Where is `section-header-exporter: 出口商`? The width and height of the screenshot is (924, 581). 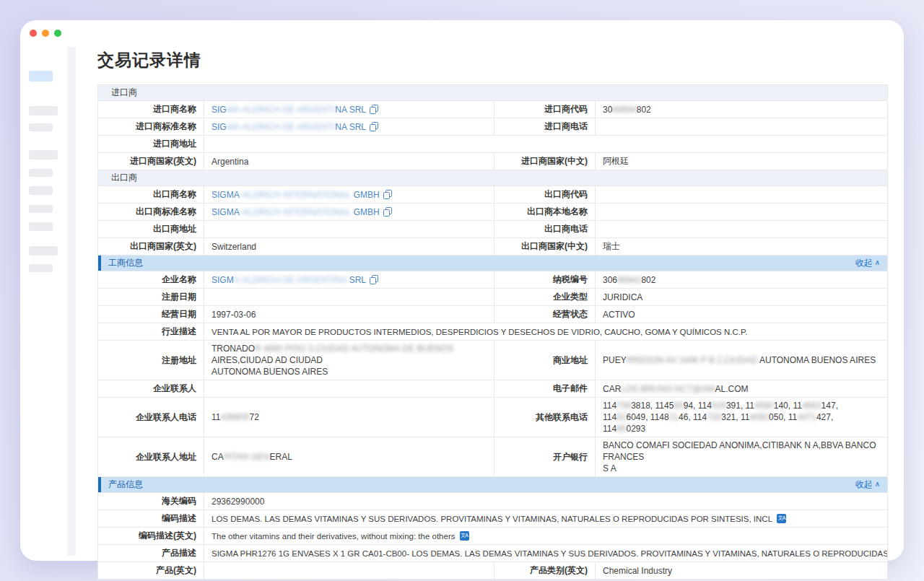
section-header-exporter: 出口商 is located at coordinates (492, 178).